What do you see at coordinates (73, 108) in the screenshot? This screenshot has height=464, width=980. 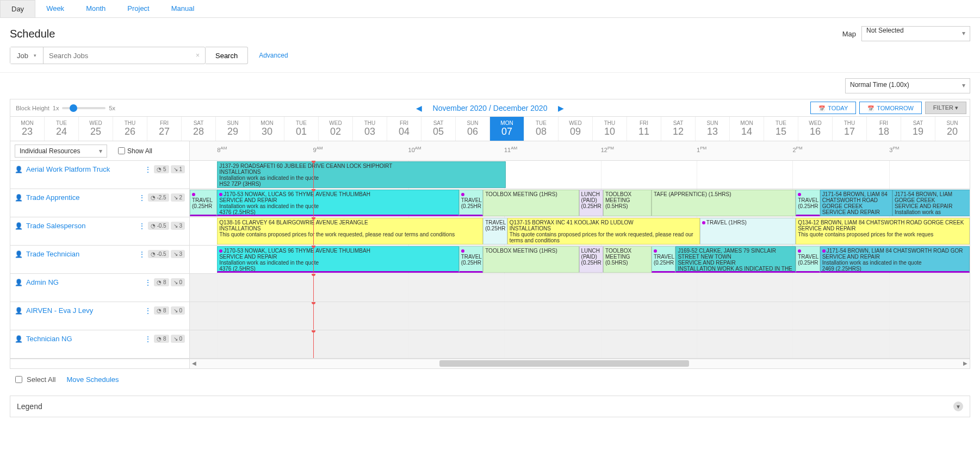 I see `slider-thumb` at bounding box center [73, 108].